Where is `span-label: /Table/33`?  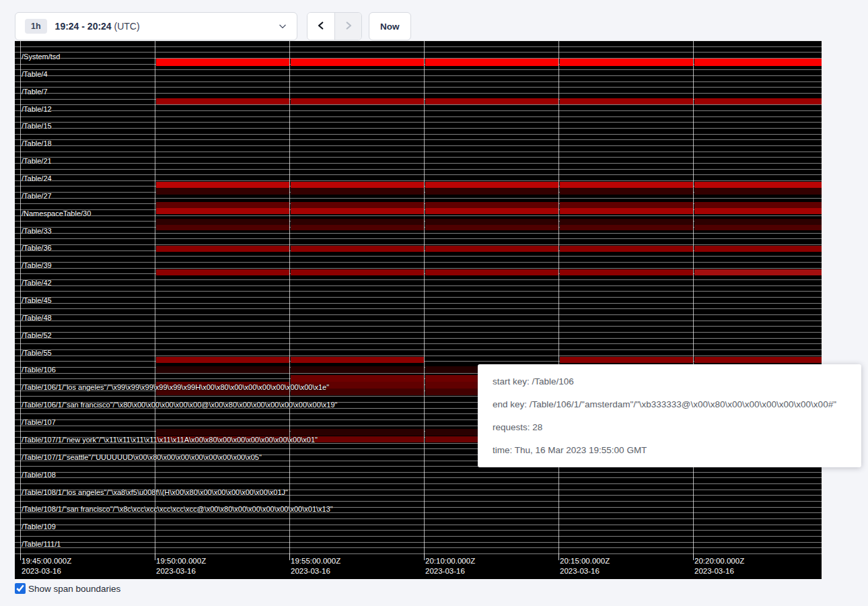 span-label: /Table/33 is located at coordinates (36, 231).